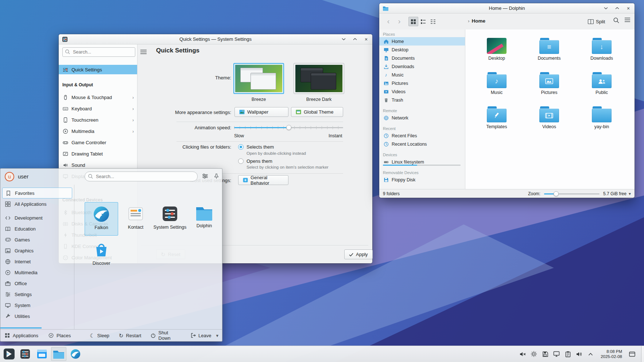 This screenshot has width=644, height=362. I want to click on nav-item-drawing-tablet: Drawing Tablet, so click(98, 154).